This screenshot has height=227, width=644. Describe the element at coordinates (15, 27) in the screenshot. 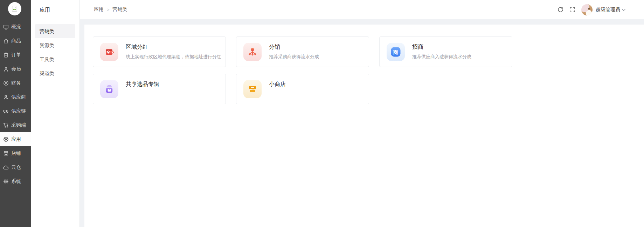

I see `sidebar-item-overview: 概况` at that location.